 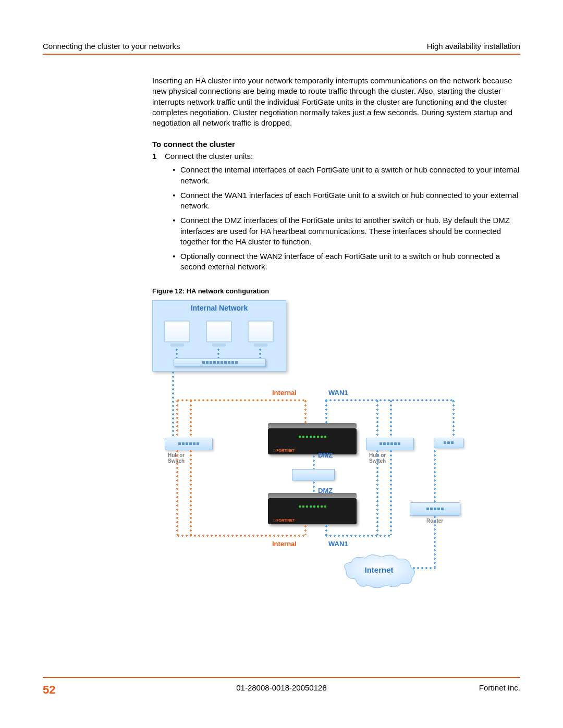 What do you see at coordinates (336, 102) in the screenshot?
I see `intro-paragraph: Inserting an HA cluster into your networ…` at bounding box center [336, 102].